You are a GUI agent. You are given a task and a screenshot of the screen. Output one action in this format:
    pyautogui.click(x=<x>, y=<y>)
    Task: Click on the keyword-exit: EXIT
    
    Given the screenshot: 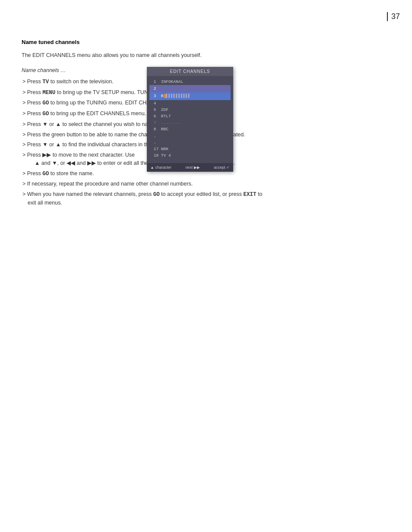 What is the action you would take?
    pyautogui.click(x=250, y=195)
    